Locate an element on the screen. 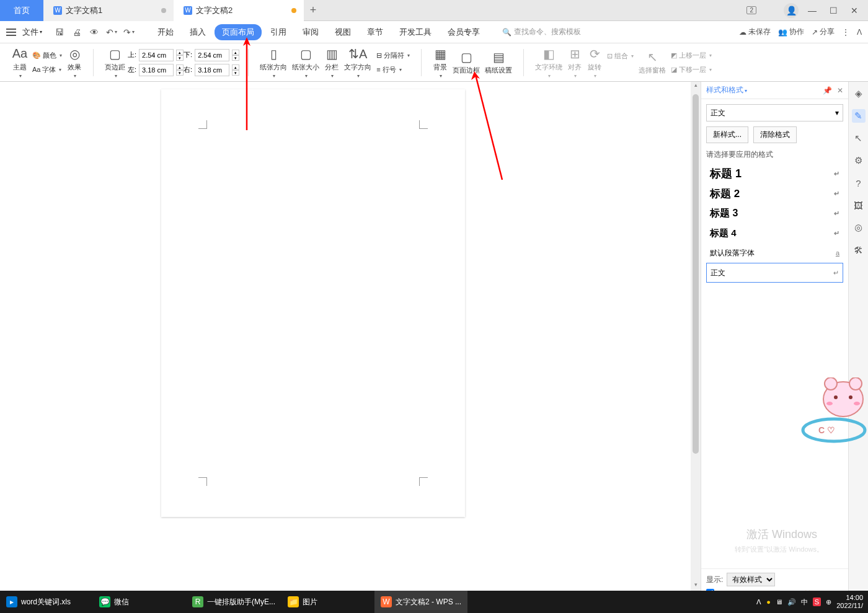 This screenshot has width=868, height=613. collapse-ribbon-icon: ᐱ is located at coordinates (859, 32).